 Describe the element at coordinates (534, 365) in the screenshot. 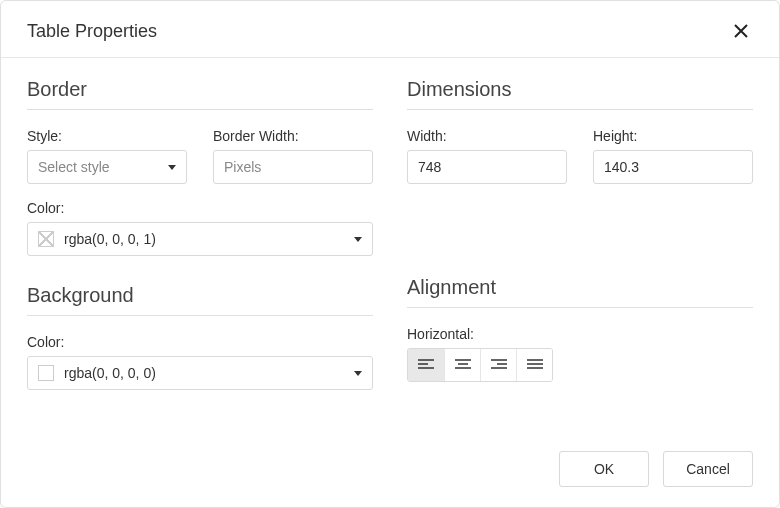

I see `align-justify-button` at that location.